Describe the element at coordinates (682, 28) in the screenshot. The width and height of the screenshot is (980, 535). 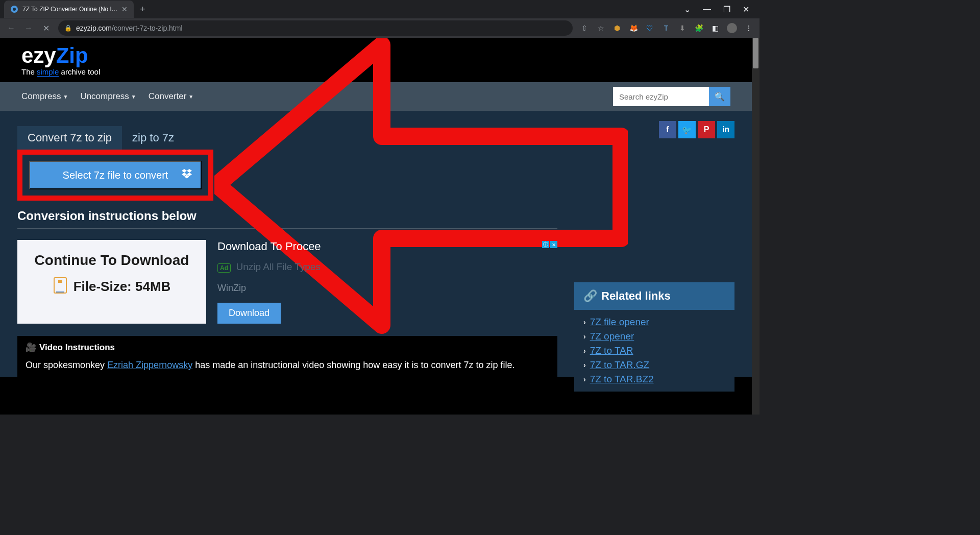
I see `extension-download-icon: ⬇` at that location.